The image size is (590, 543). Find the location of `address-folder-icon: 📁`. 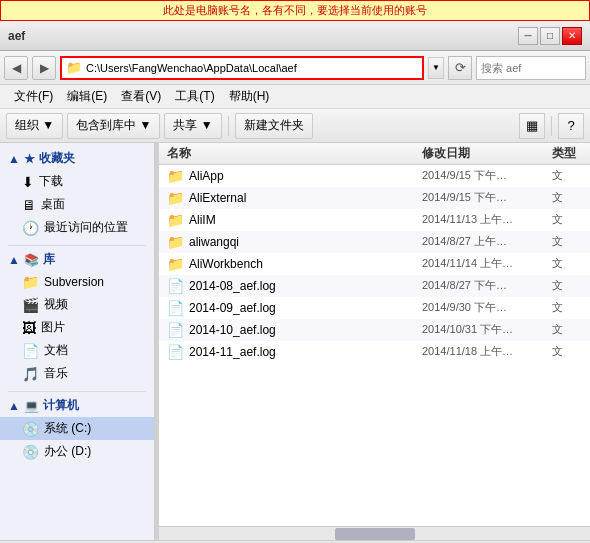

address-folder-icon: 📁 is located at coordinates (74, 68).